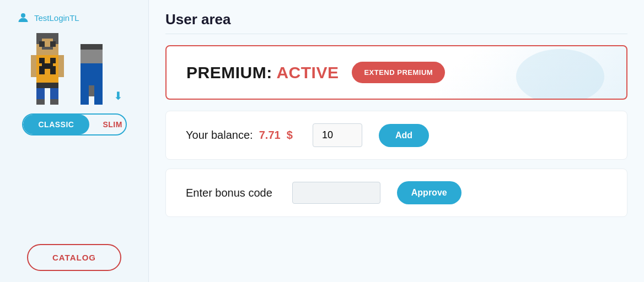 The image size is (644, 282). Describe the element at coordinates (229, 193) in the screenshot. I see `bonus-label: Enter bonus code` at that location.